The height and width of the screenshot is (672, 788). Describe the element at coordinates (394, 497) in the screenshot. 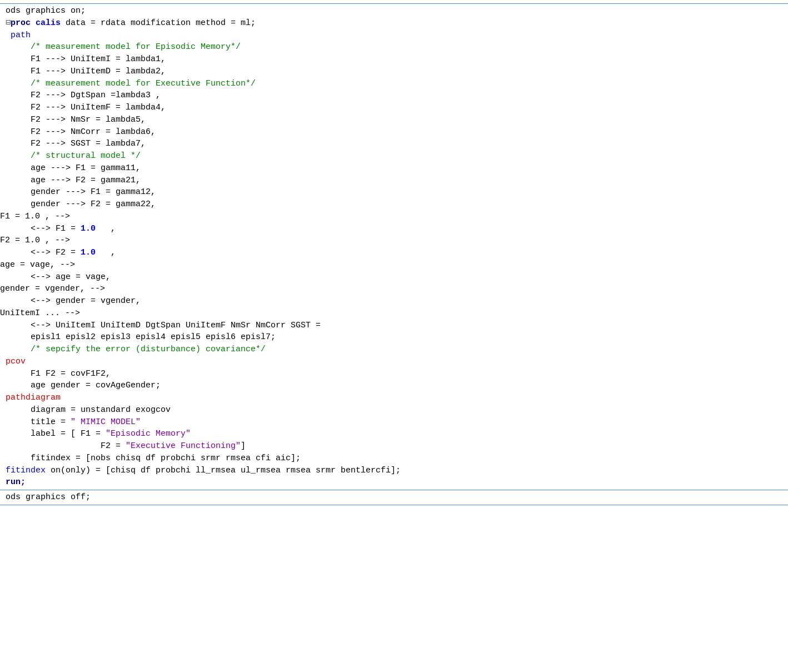

I see `line-ods-off: ods graphics off;` at that location.